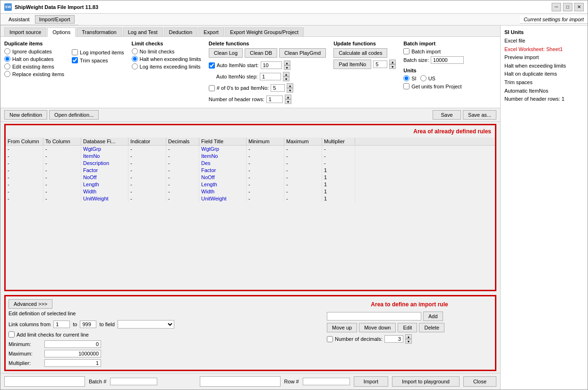 This screenshot has width=588, height=390. I want to click on clean-log-button: Clean Log, so click(226, 53).